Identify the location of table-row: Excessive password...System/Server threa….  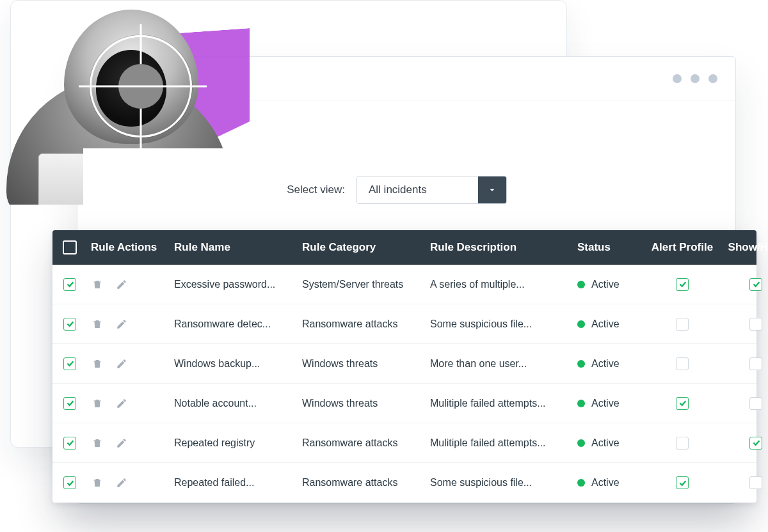
(404, 285).